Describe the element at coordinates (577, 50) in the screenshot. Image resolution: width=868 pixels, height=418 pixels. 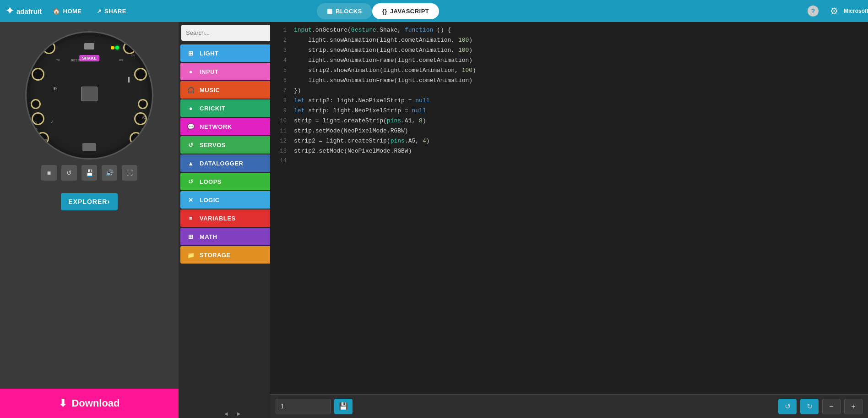
I see `line-code-3: strip.showAnimation(light.cometAnimation…` at that location.